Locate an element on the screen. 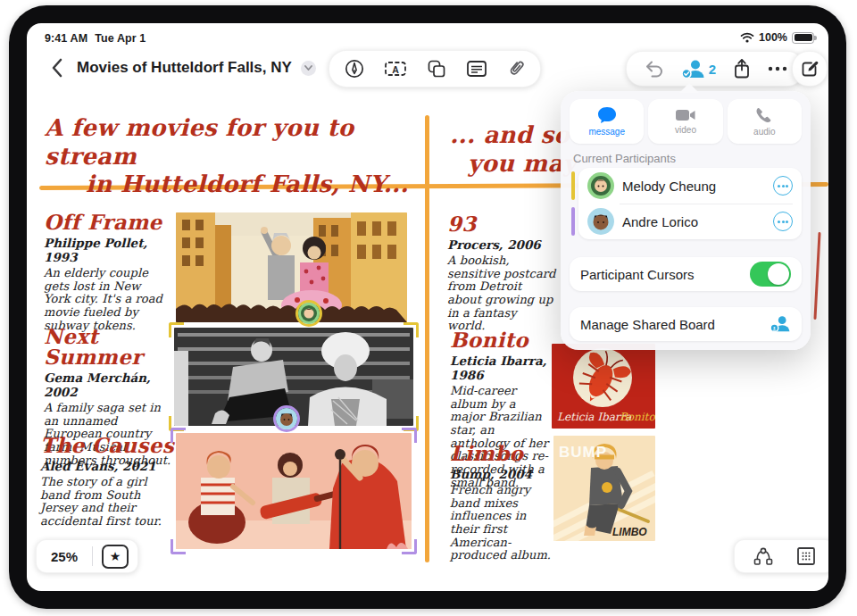  popover-caret is located at coordinates (689, 87).